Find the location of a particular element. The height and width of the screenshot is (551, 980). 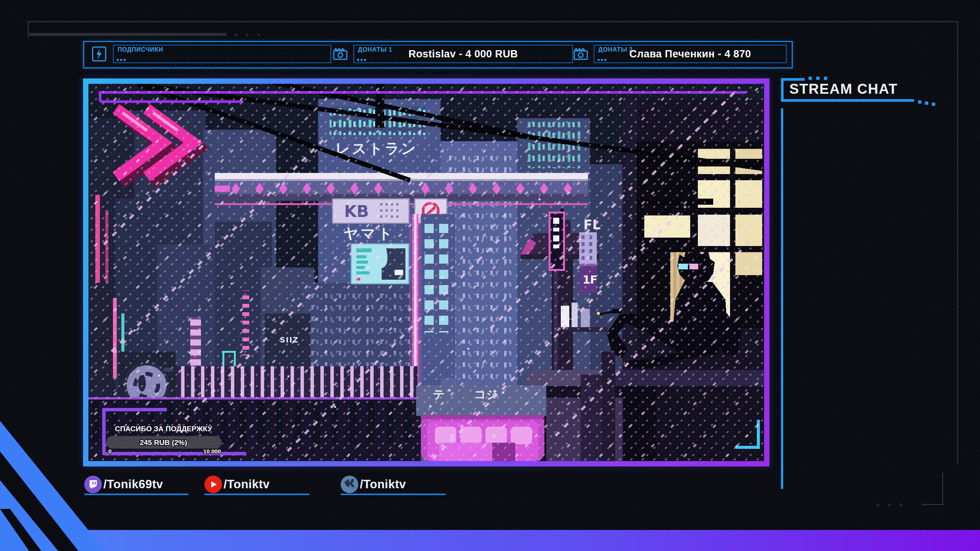

outer-frame-right-line is located at coordinates (958, 243).